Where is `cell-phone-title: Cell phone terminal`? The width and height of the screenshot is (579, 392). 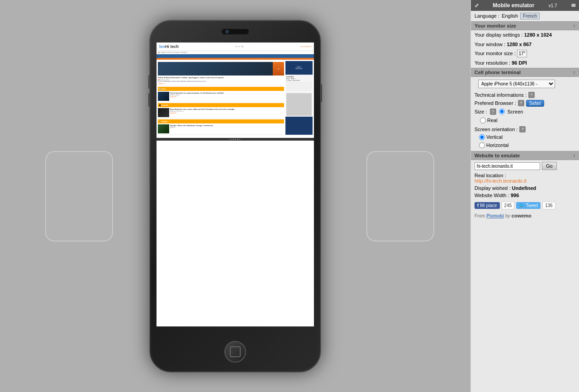
cell-phone-title: Cell phone terminal is located at coordinates (498, 72).